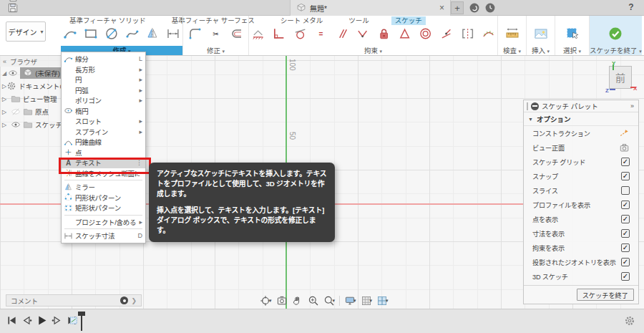 The image size is (644, 333). I want to click on tangent-tool, so click(301, 34).